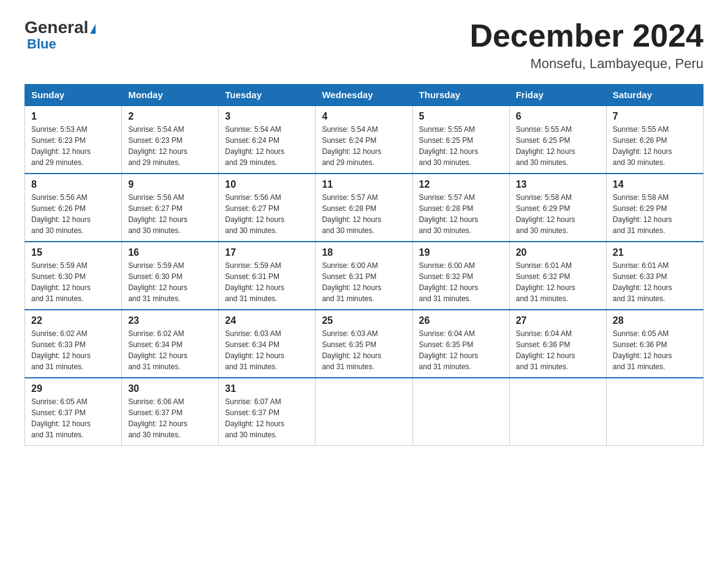 Image resolution: width=728 pixels, height=563 pixels. I want to click on day-info: Sunrise: 6:04 AMSunset: 6:36 PMDaylight:…, so click(558, 350).